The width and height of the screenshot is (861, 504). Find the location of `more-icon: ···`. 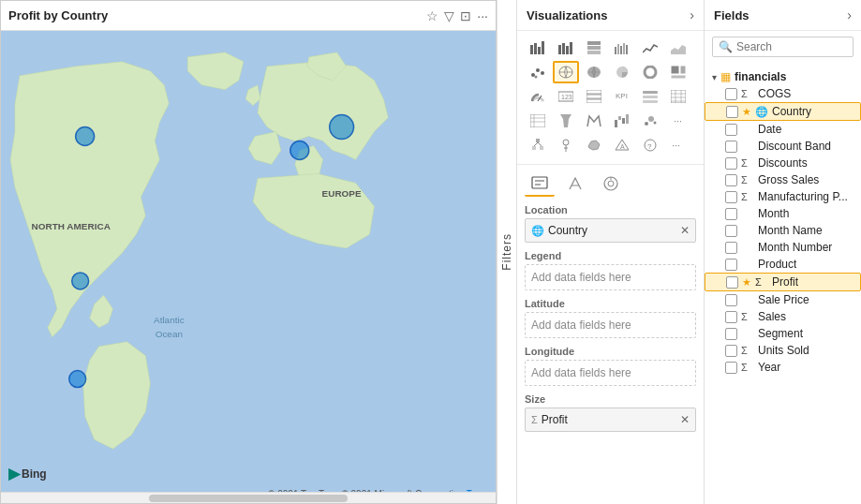

more-icon: ··· is located at coordinates (482, 16).